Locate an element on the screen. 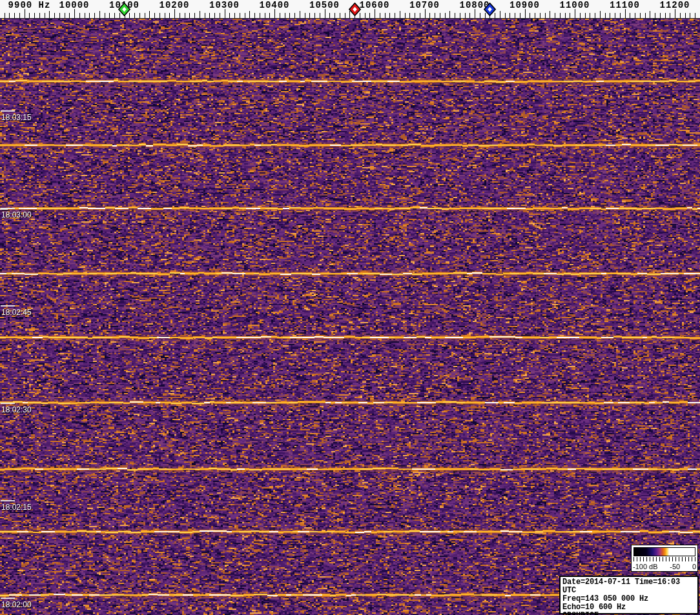 This screenshot has height=615, width=700. freq-tick-label: 11000 is located at coordinates (575, 5).